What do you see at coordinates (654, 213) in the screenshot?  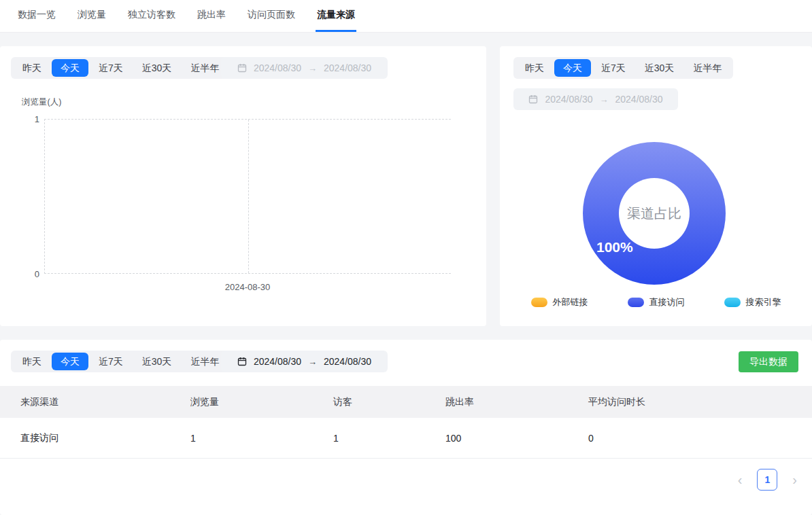 I see `donut-center-label: 渠道占比` at bounding box center [654, 213].